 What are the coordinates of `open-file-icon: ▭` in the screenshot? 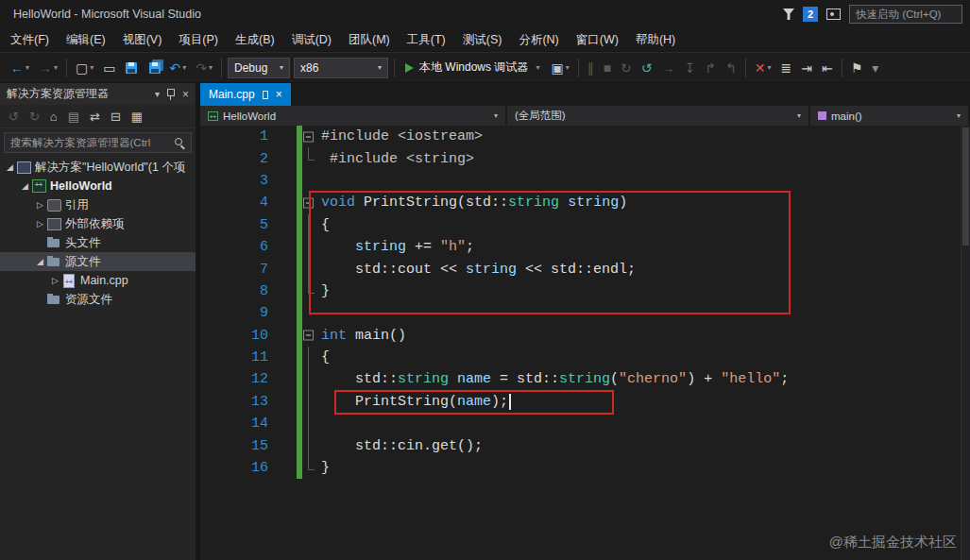 It's located at (110, 68).